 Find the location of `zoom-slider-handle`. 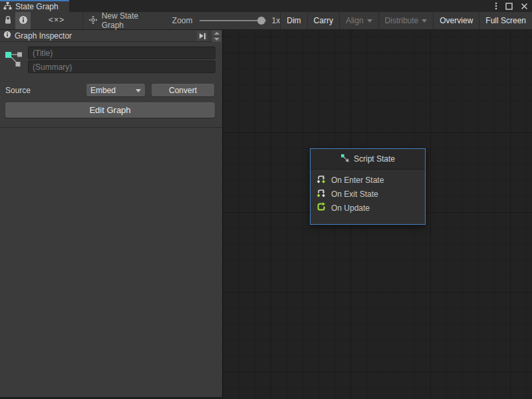

zoom-slider-handle is located at coordinates (261, 21).